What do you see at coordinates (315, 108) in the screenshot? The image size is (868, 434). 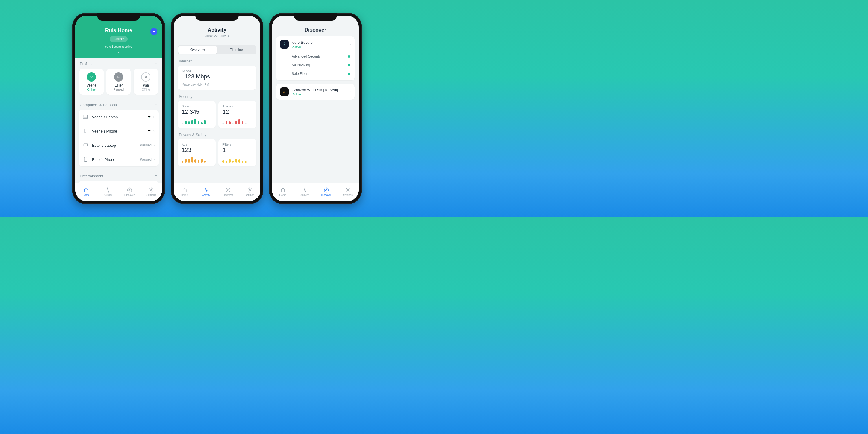 I see `phone-discover: Discover eero Secure Active › Advanced S…` at bounding box center [315, 108].